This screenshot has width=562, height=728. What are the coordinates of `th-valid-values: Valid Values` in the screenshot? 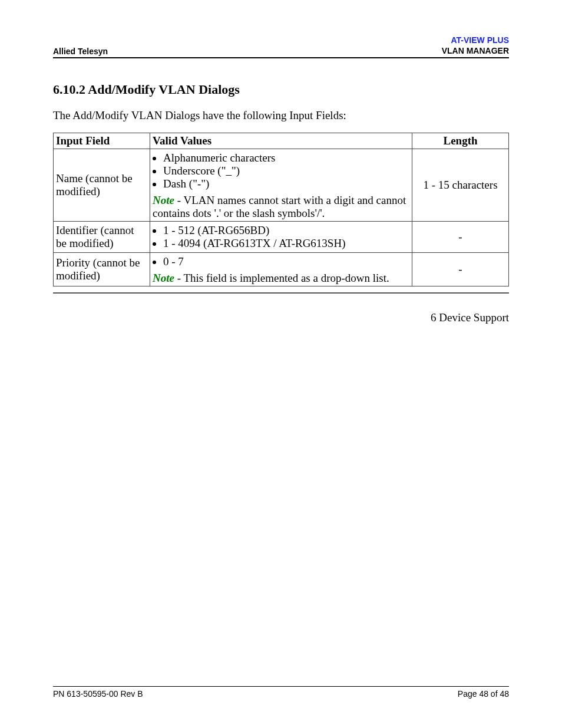 It's located at (282, 141).